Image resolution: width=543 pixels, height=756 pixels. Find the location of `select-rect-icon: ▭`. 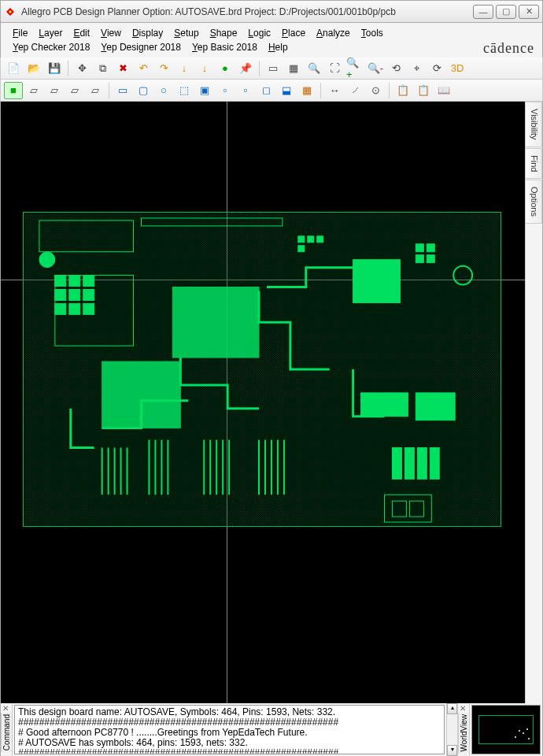

select-rect-icon: ▭ is located at coordinates (273, 69).